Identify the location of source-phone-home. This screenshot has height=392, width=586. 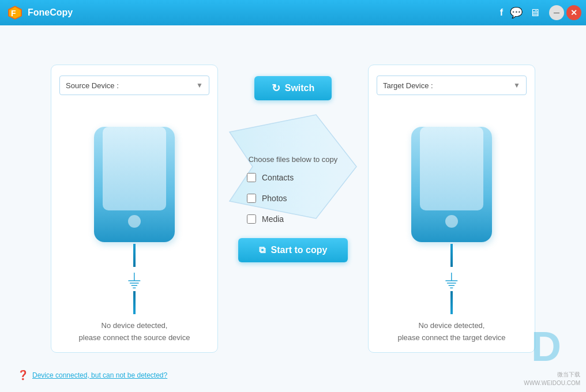
(134, 221).